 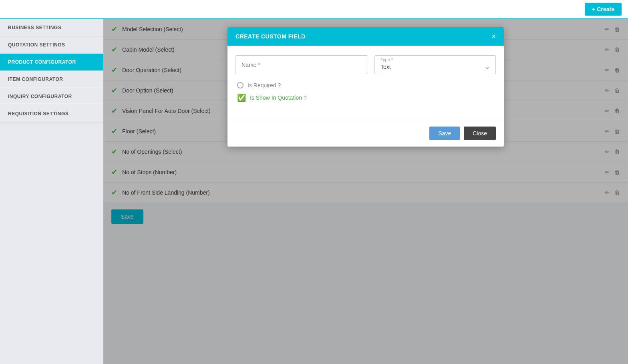 I want to click on type-value: Text, so click(x=386, y=67).